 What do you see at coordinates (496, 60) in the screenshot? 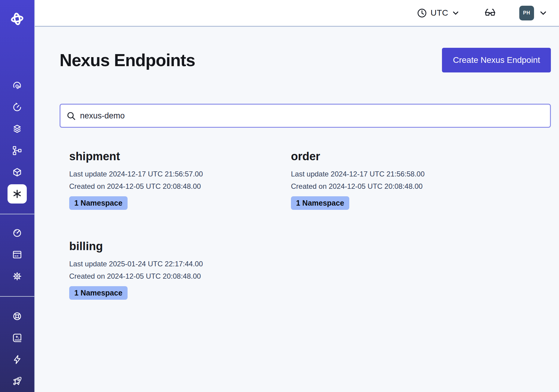
I see `create-nexus-endpoint-button: Create Nexus Endpoint` at bounding box center [496, 60].